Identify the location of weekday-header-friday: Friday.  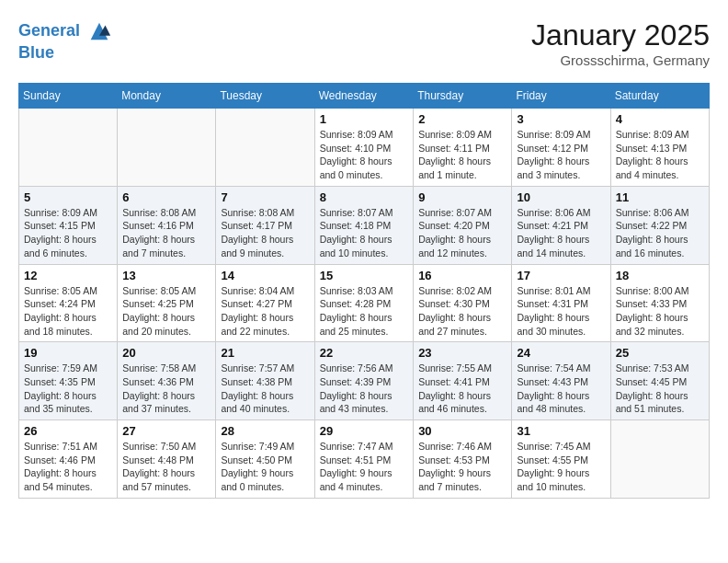
(561, 96).